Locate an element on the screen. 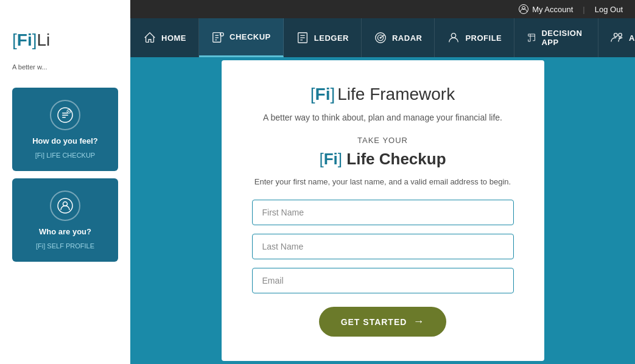 The width and height of the screenshot is (635, 364). nav-decision-app-label: DECISION APP is located at coordinates (564, 38).